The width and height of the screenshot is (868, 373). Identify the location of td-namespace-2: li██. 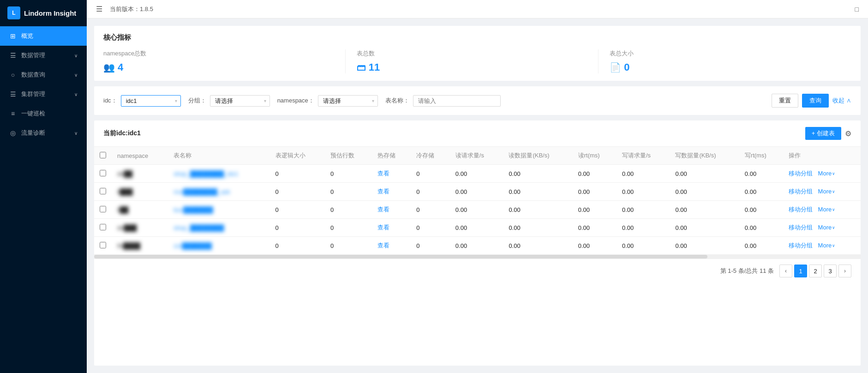
(140, 210).